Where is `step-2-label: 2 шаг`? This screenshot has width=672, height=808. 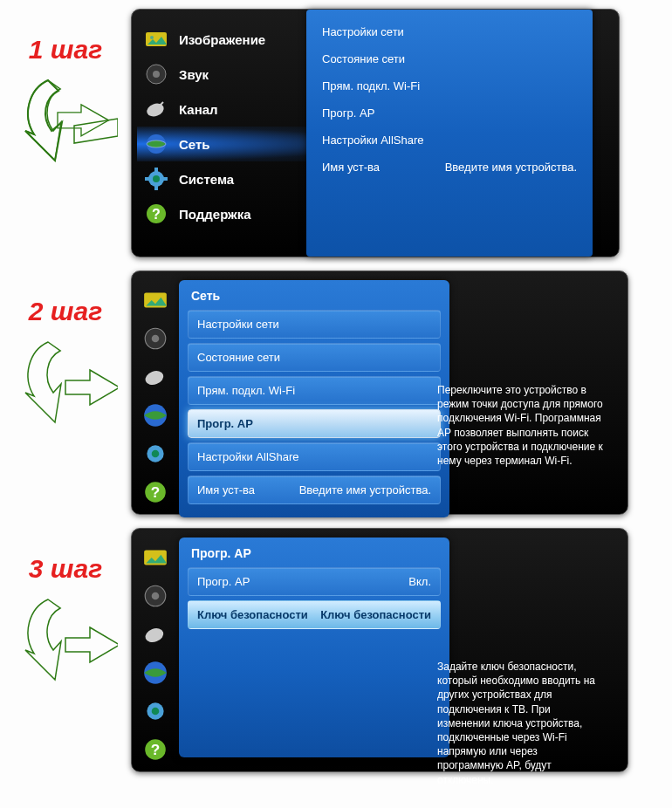
step-2-label: 2 шаг is located at coordinates (65, 312).